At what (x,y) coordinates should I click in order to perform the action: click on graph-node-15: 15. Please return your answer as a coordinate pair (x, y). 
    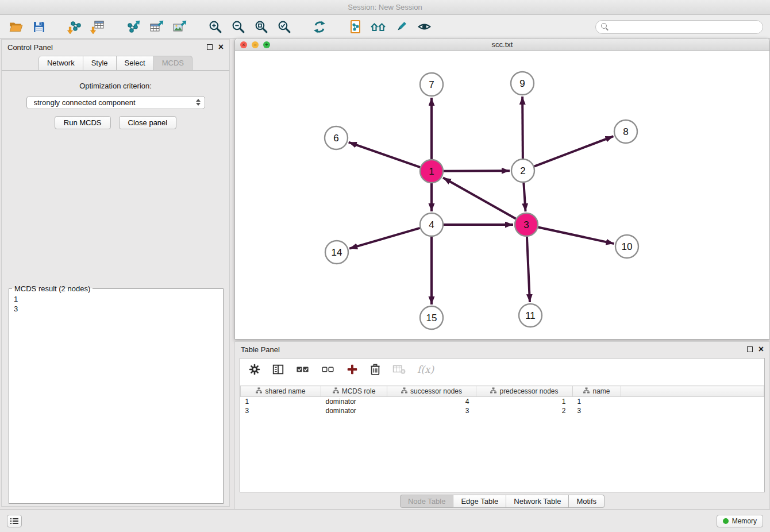
    Looking at the image, I should click on (432, 318).